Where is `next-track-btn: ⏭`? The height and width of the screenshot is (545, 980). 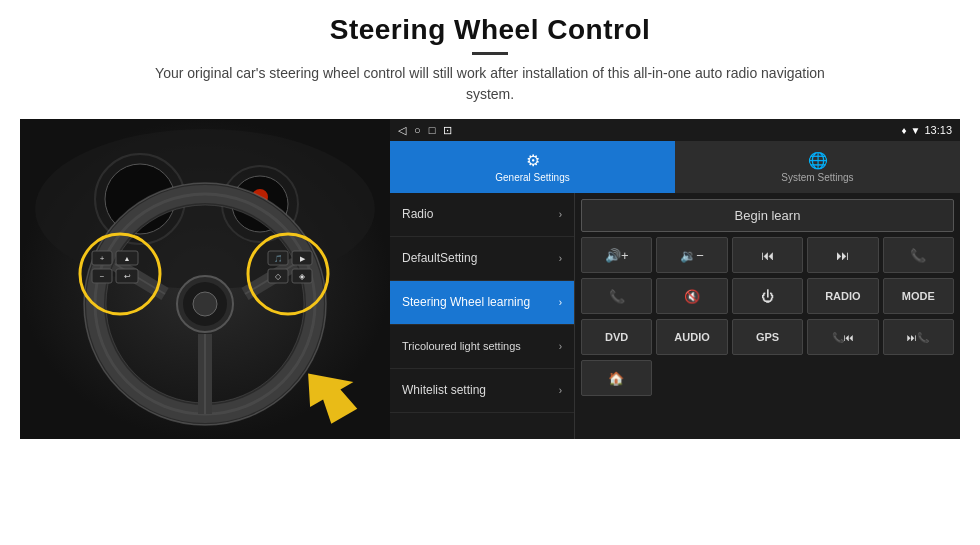
next-track-btn: ⏭ is located at coordinates (842, 255).